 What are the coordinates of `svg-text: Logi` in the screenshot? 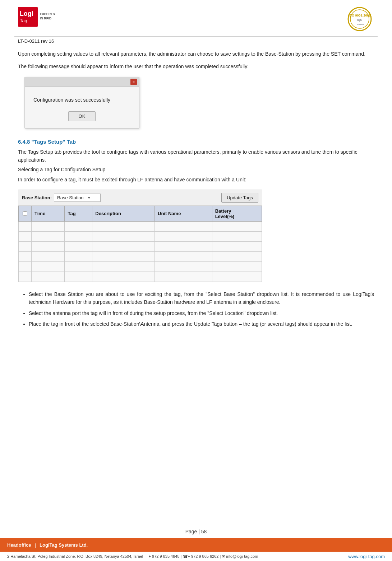 It's located at (27, 14).